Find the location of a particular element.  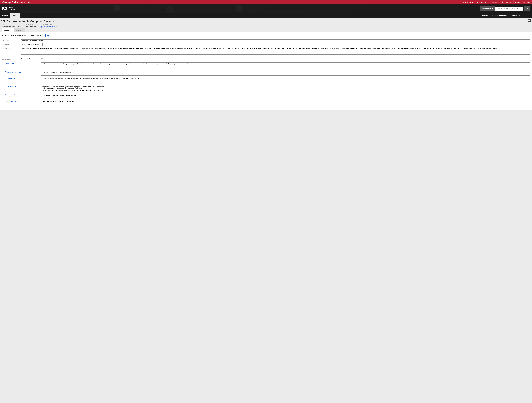

main-nav: Student Course Registrar Student Account… is located at coordinates (266, 16).